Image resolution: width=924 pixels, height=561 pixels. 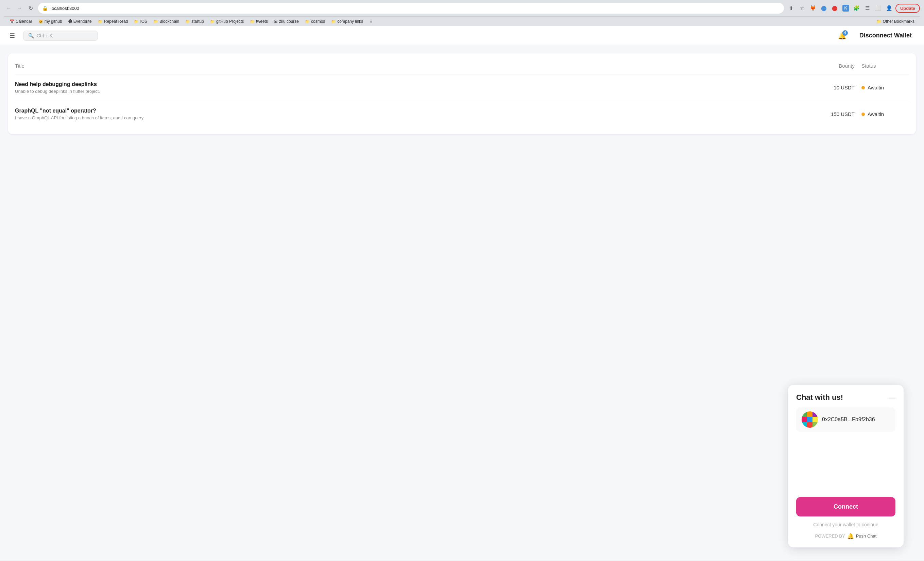 I want to click on ext-window-icon: ⬜, so click(x=878, y=8).